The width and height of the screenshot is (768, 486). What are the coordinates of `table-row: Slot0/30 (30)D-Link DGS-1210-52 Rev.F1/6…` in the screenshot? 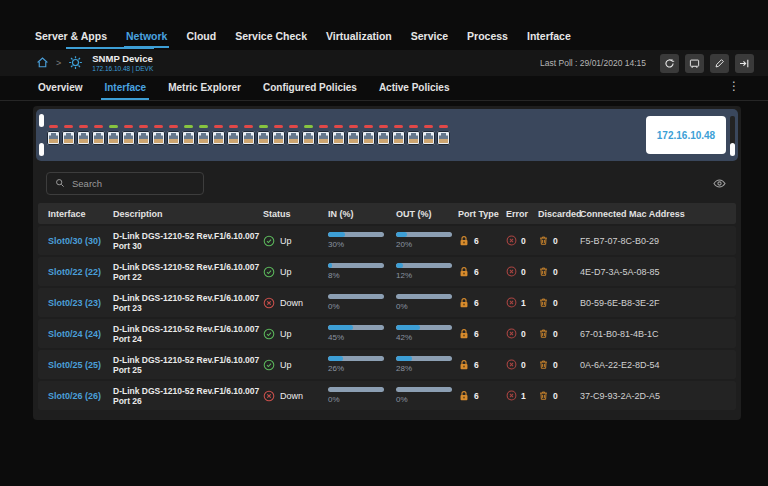 It's located at (387, 240).